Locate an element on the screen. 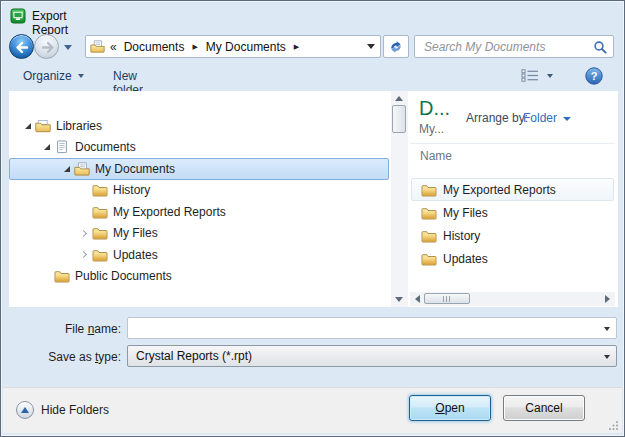  tree-item-updates: Updates is located at coordinates (200, 255).